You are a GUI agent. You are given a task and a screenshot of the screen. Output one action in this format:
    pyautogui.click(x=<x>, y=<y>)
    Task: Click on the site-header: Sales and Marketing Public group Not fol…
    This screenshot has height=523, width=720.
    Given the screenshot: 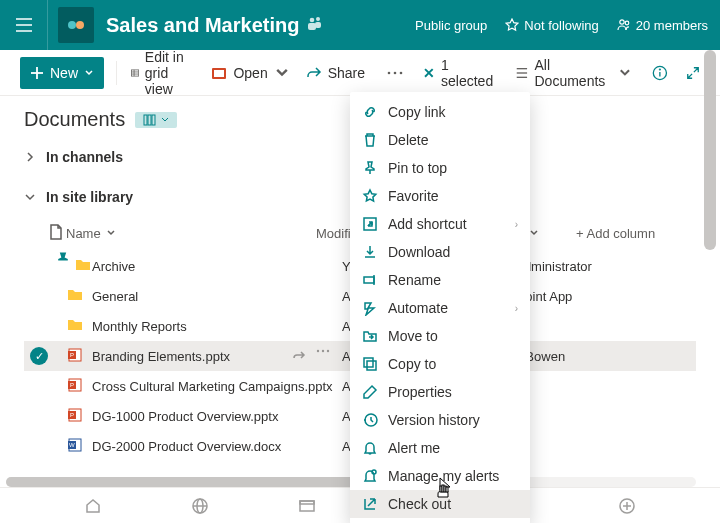 What is the action you would take?
    pyautogui.click(x=360, y=25)
    